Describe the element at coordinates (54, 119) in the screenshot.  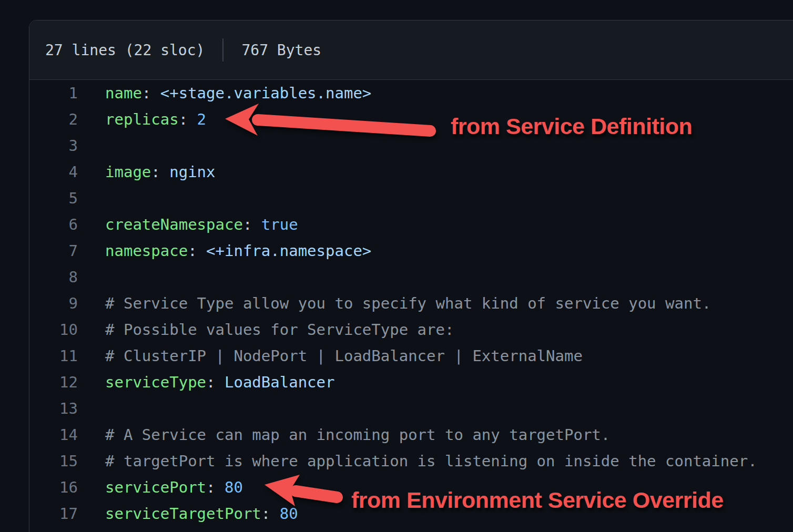
I see `line-number: 2` at that location.